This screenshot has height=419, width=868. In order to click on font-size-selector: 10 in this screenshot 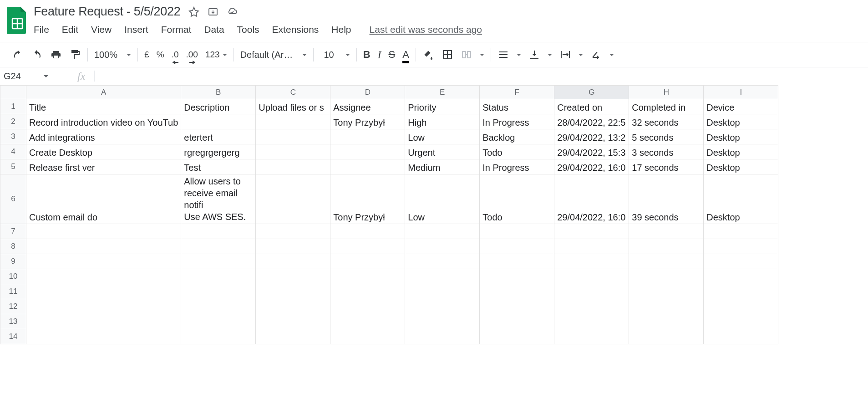, I will do `click(329, 55)`.